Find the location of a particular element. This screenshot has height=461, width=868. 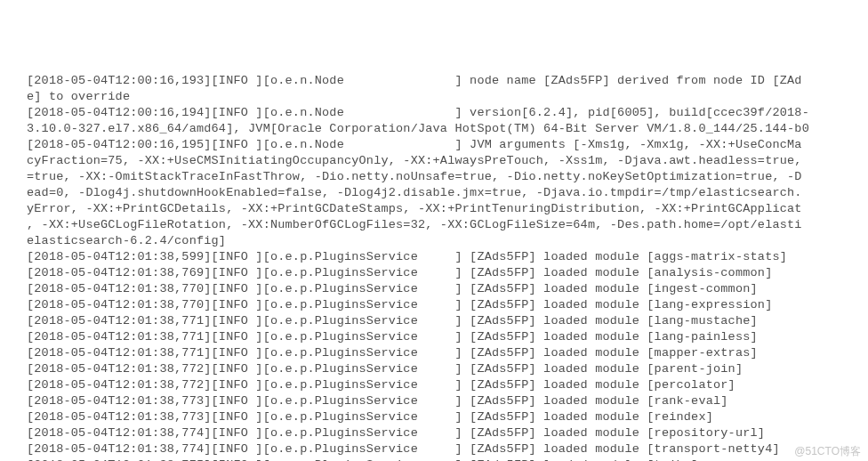

log-line: elasticsearch-6.2.4/config] is located at coordinates (447, 241).